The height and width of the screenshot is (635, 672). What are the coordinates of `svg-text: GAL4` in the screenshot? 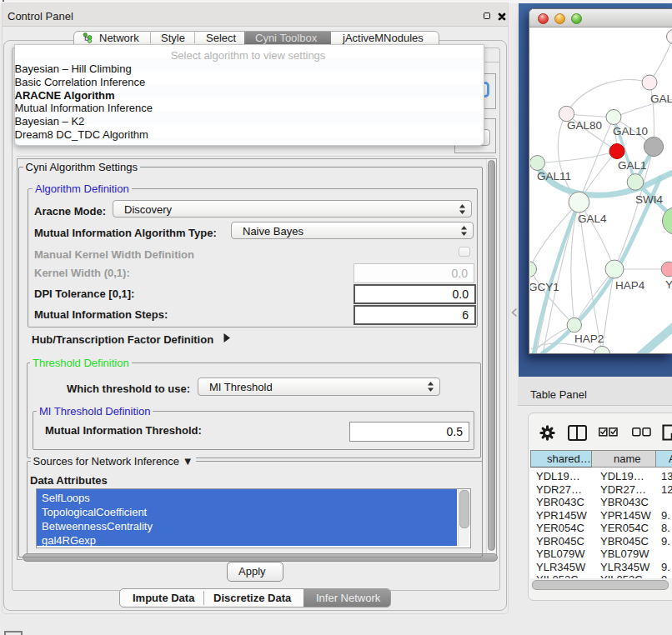 It's located at (592, 218).